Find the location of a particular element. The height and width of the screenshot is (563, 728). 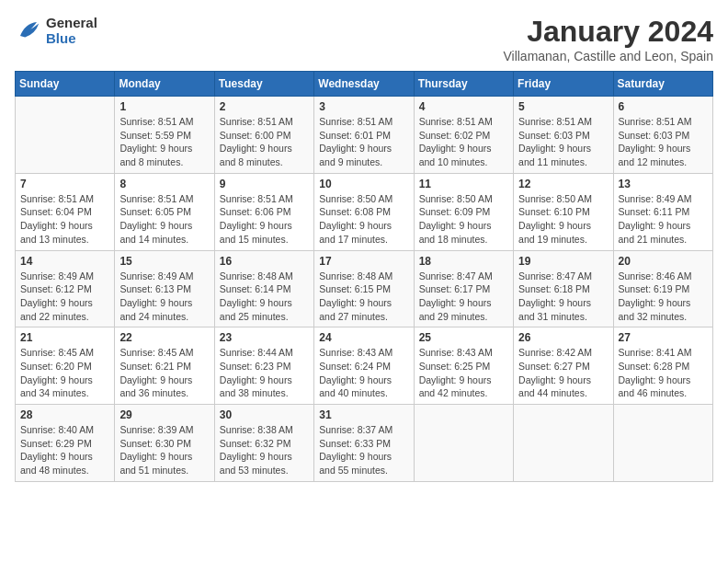

day-info: Sunrise: 8:51 AM Sunset: 6:03 PM Dayligh… is located at coordinates (664, 142).